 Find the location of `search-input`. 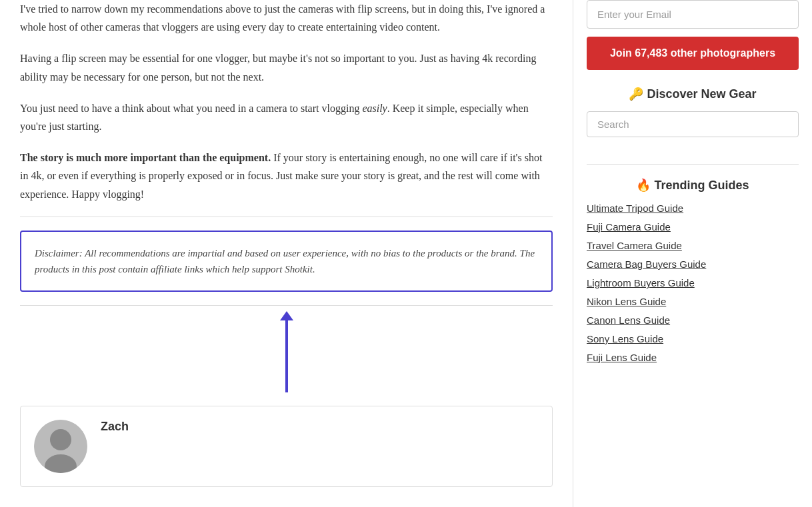

search-input is located at coordinates (693, 124).